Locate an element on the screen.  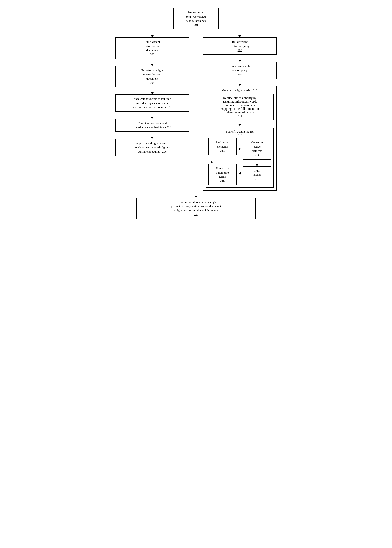
determine-box: Determine similarity score using aproduc… is located at coordinates (196, 208).